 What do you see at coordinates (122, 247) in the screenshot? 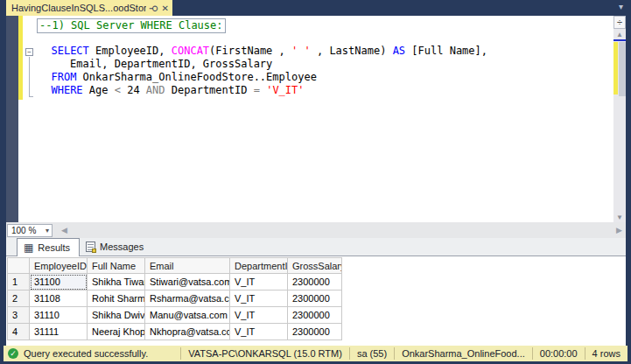
I see `tab-messages-label: Messages` at bounding box center [122, 247].